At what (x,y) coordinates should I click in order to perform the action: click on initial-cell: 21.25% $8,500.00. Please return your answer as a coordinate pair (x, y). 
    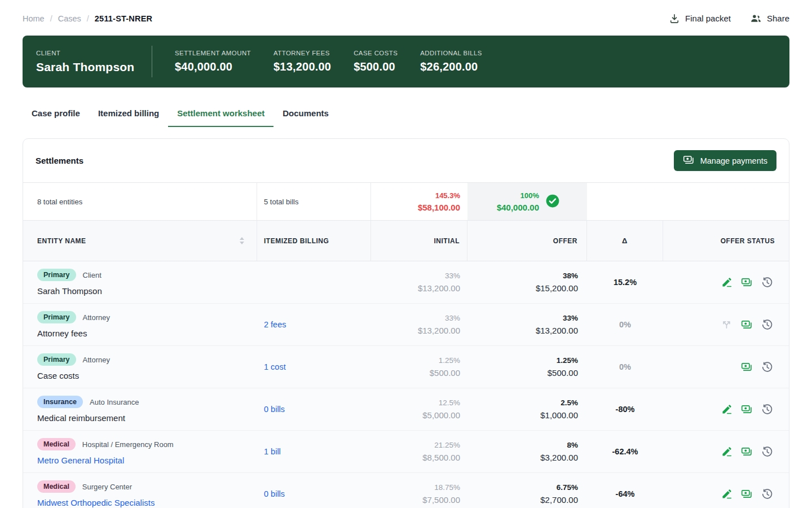
    Looking at the image, I should click on (420, 452).